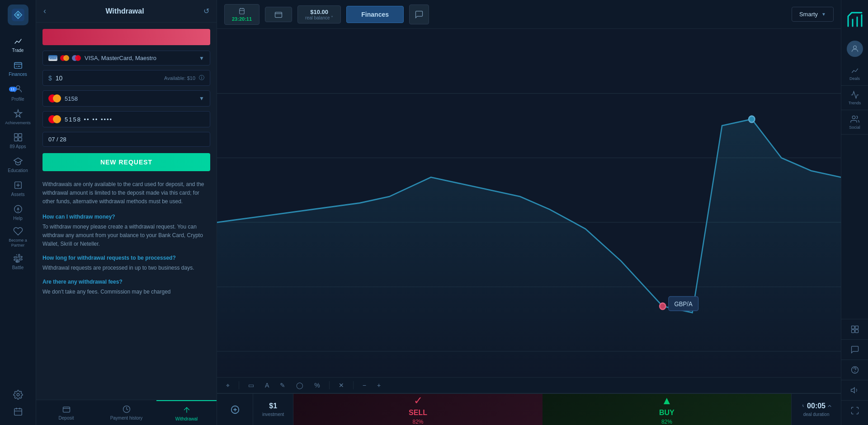 This screenshot has width=868, height=425. What do you see at coordinates (127, 139) in the screenshot?
I see `expiry-date-input` at bounding box center [127, 139].